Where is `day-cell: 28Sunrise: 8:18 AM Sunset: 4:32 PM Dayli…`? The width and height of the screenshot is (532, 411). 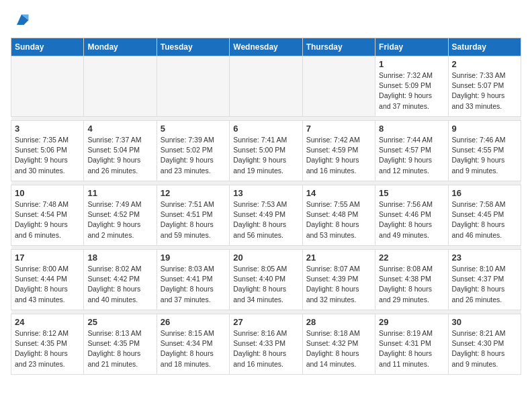 day-cell: 28Sunrise: 8:18 AM Sunset: 4:32 PM Dayli… is located at coordinates (339, 345).